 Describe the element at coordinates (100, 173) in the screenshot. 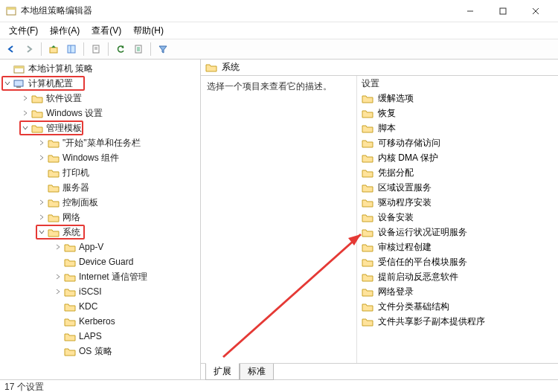

I see `tree-printers: 打印机` at that location.